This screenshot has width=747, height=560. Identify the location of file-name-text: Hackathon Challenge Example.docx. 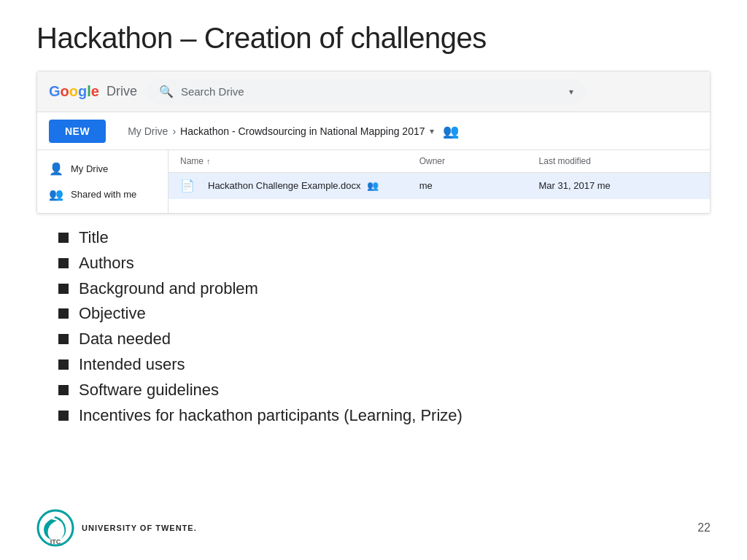
(285, 185).